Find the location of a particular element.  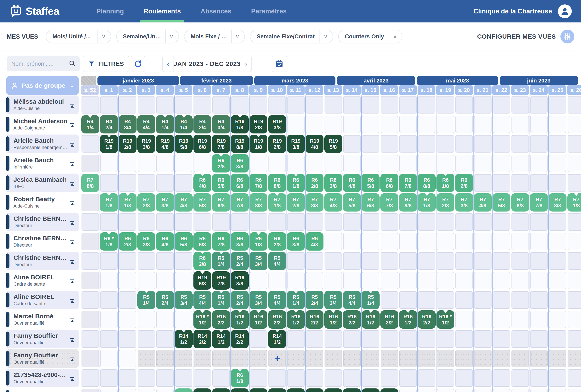

shift-chip: R61/8 is located at coordinates (296, 183).